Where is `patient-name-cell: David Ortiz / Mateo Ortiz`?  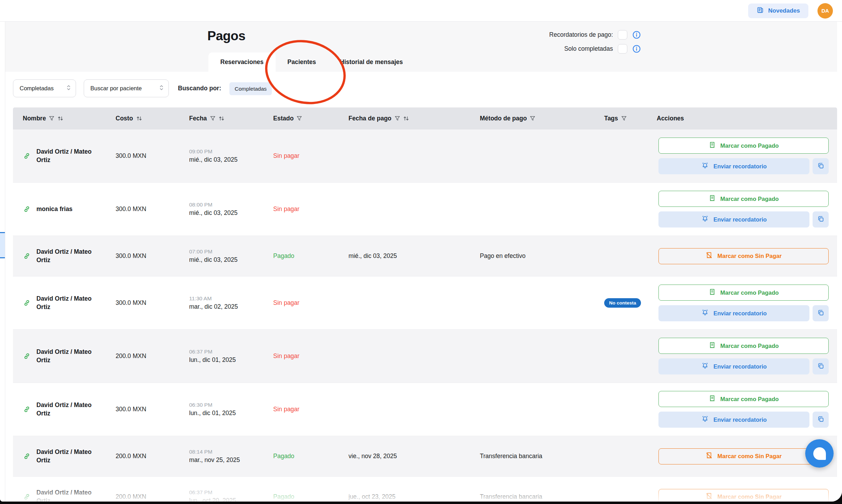
patient-name-cell: David Ortiz / Mateo Ortiz is located at coordinates (61, 495).